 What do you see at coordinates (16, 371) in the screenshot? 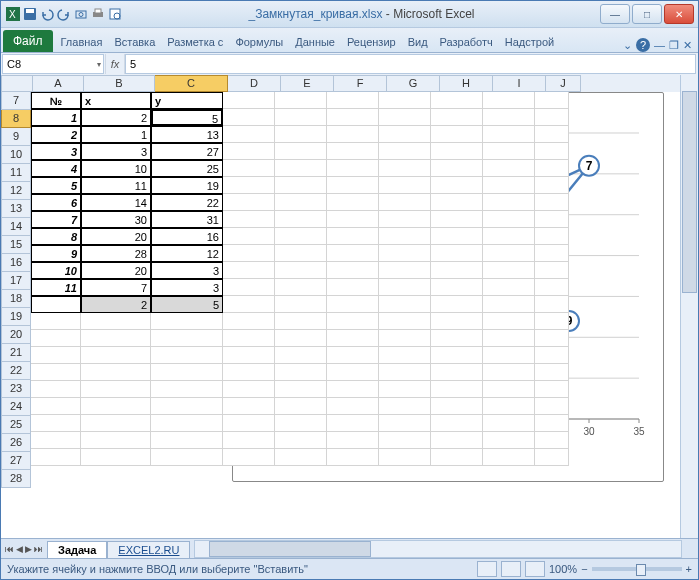
I see `row-header: 22` at bounding box center [16, 371].